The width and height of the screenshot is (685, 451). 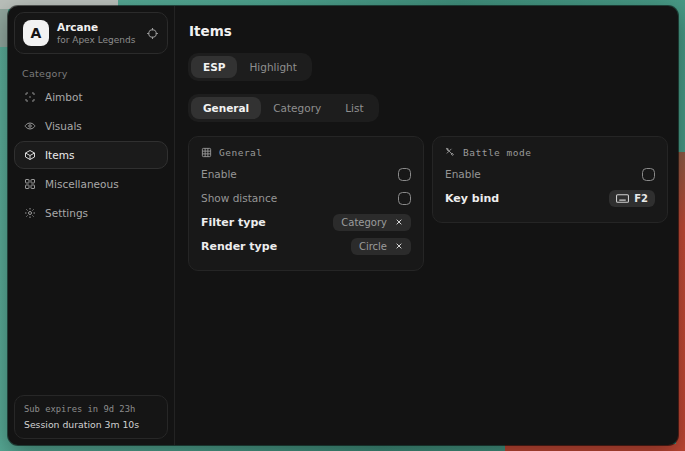 What do you see at coordinates (373, 246) in the screenshot?
I see `selected-value: Circle` at bounding box center [373, 246].